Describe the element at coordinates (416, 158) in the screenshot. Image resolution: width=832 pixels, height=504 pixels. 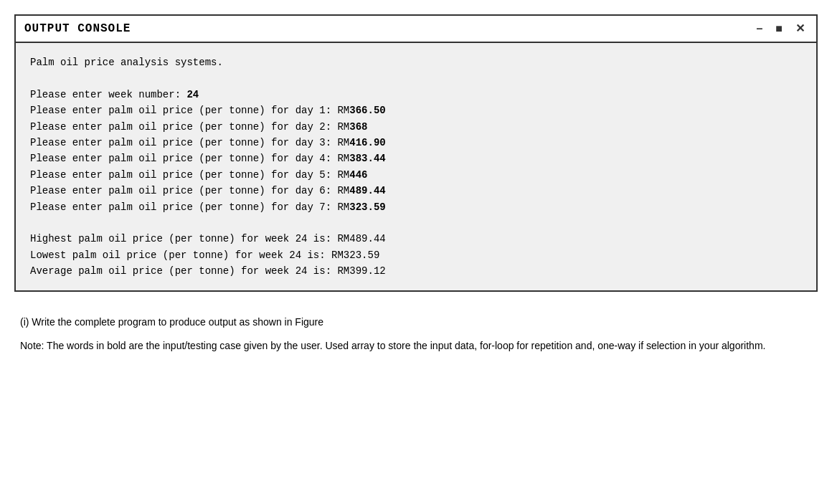
I see `console-line-day4: Please enter palm oil price (per tonne) …` at that location.